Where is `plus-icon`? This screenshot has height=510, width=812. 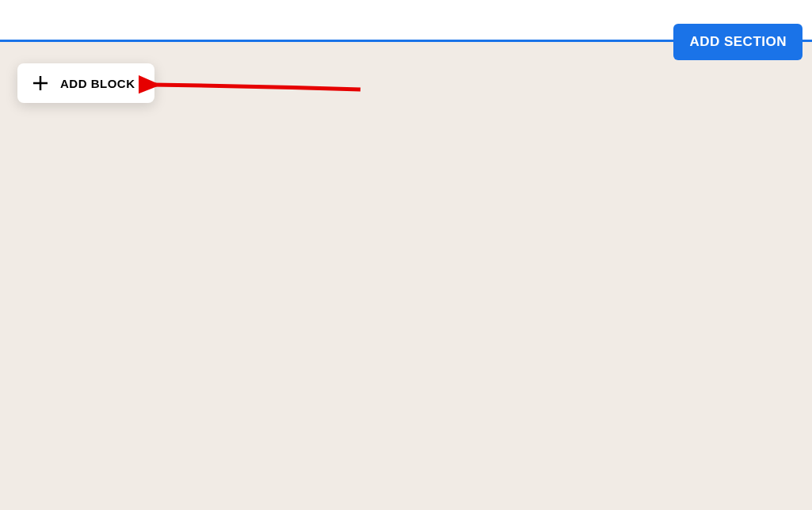 plus-icon is located at coordinates (40, 83).